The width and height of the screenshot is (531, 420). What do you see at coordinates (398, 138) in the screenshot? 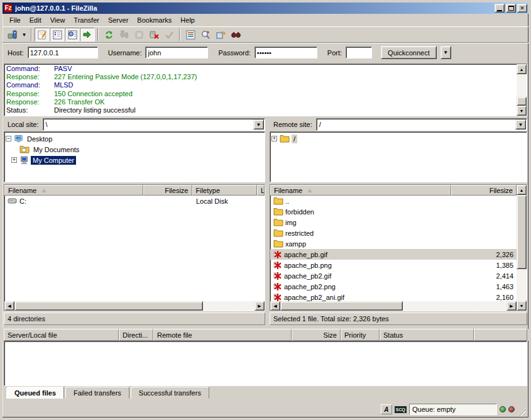
I see `tree-node-root: + /` at bounding box center [398, 138].